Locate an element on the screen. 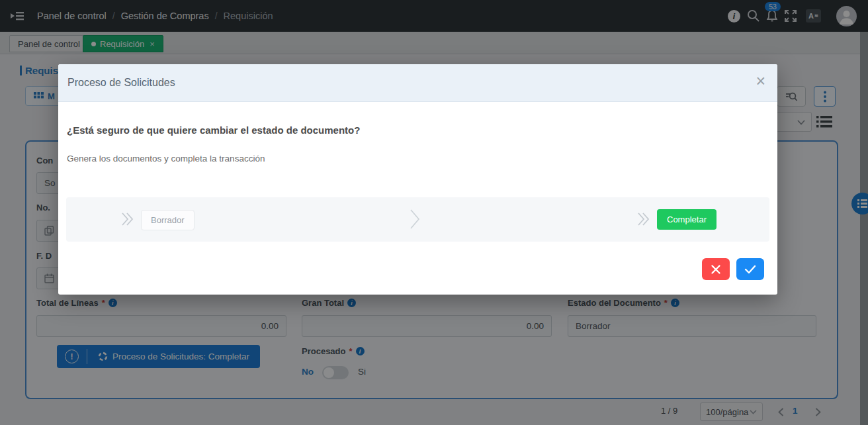 This screenshot has height=425, width=868. cancel-button is located at coordinates (716, 269).